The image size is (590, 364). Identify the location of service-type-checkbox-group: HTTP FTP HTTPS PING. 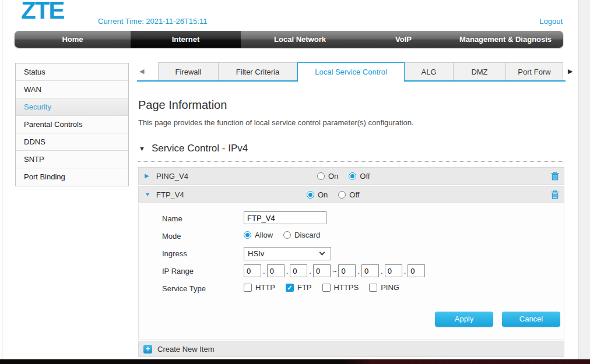
(322, 288).